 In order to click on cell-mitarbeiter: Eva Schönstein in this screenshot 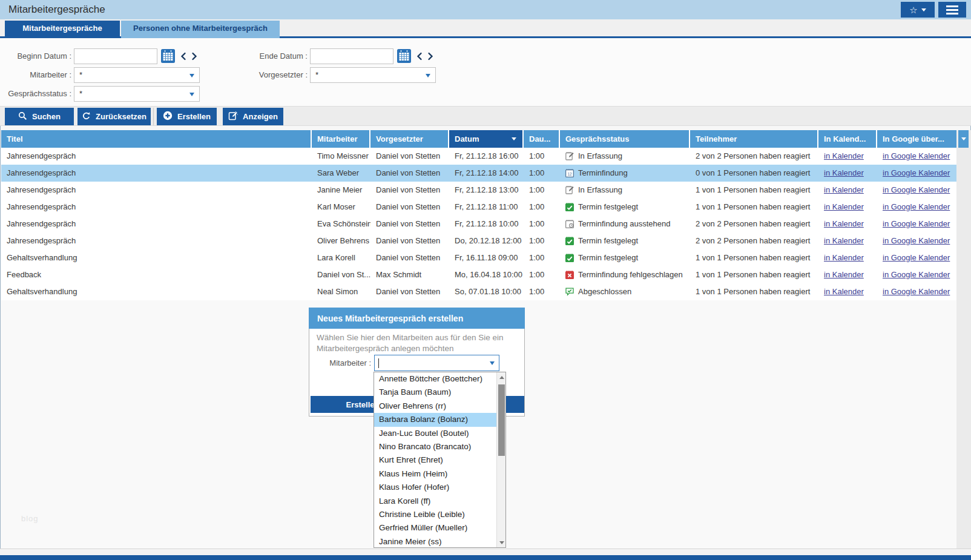, I will do `click(341, 224)`.